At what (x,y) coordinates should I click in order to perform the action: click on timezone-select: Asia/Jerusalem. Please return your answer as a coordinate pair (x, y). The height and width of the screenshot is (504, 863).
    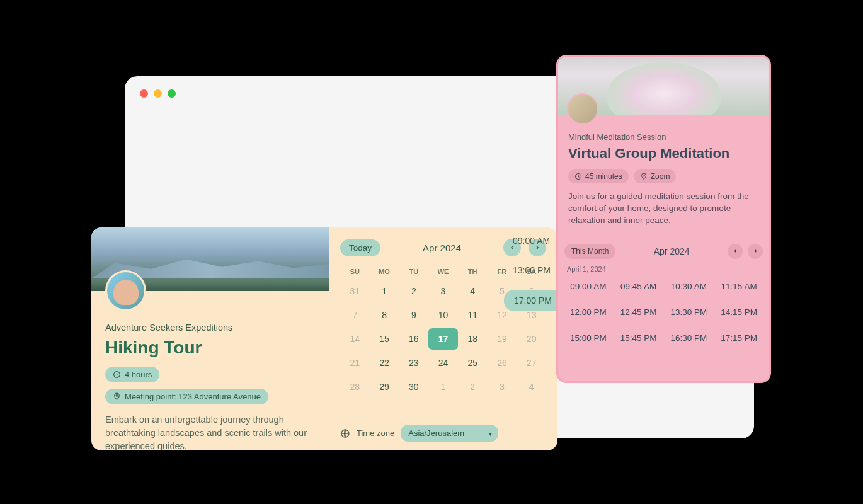
    Looking at the image, I should click on (450, 433).